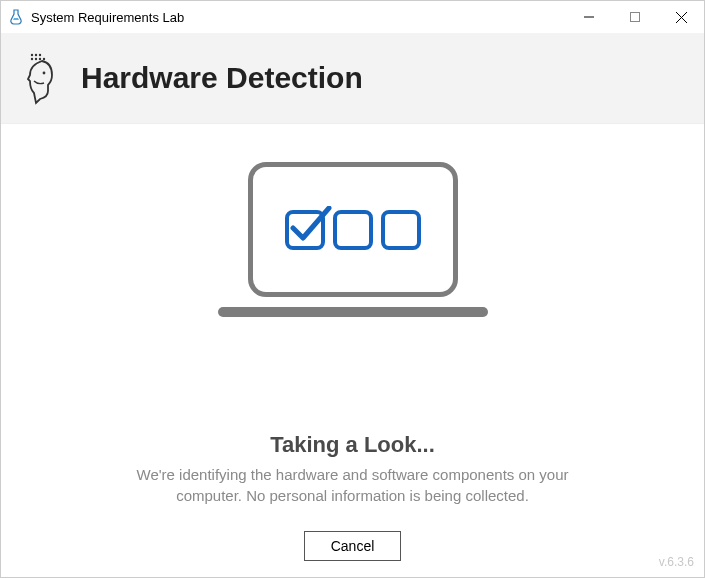 This screenshot has height=578, width=705. I want to click on close-button, so click(681, 17).